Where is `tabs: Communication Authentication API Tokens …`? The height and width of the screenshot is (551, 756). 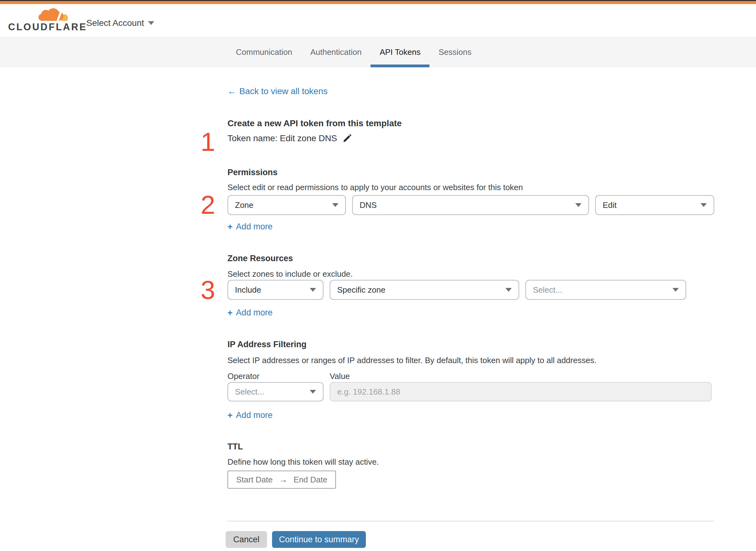 tabs: Communication Authentication API Tokens … is located at coordinates (353, 52).